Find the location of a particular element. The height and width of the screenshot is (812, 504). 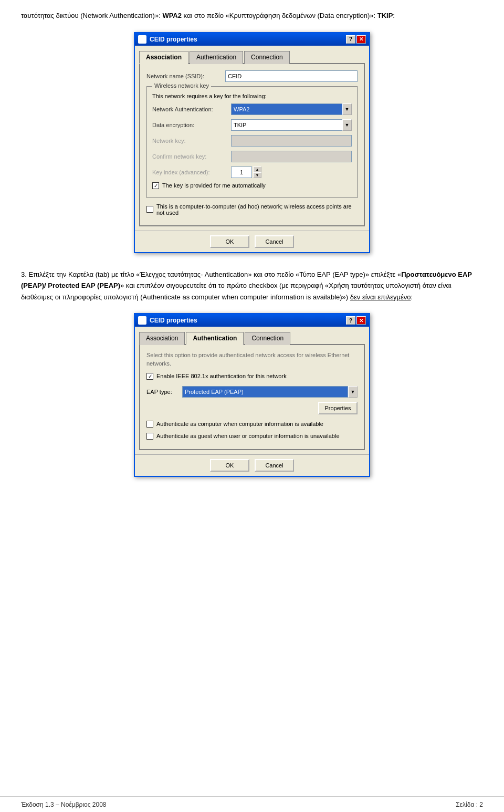

dialog2-titlebar-buttons: ? ✕ is located at coordinates (356, 320).